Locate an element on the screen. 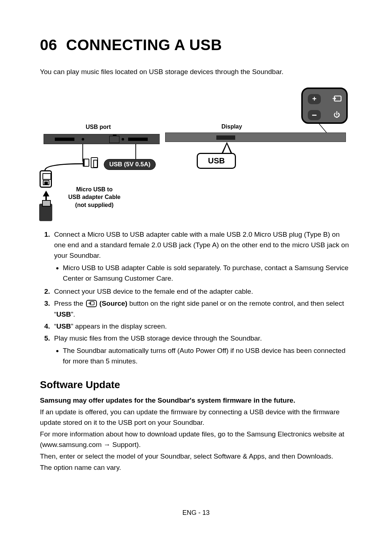  adapter-cable-label: Micro USB to USB adapter Cable (not supp… is located at coordinates (94, 198).